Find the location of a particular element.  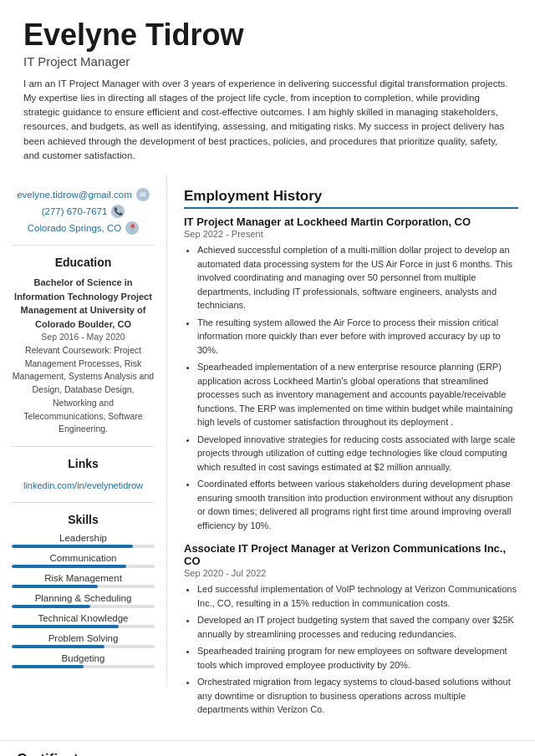

job-title: IT Project Manager at Lockheed Martin Co… is located at coordinates (351, 222).